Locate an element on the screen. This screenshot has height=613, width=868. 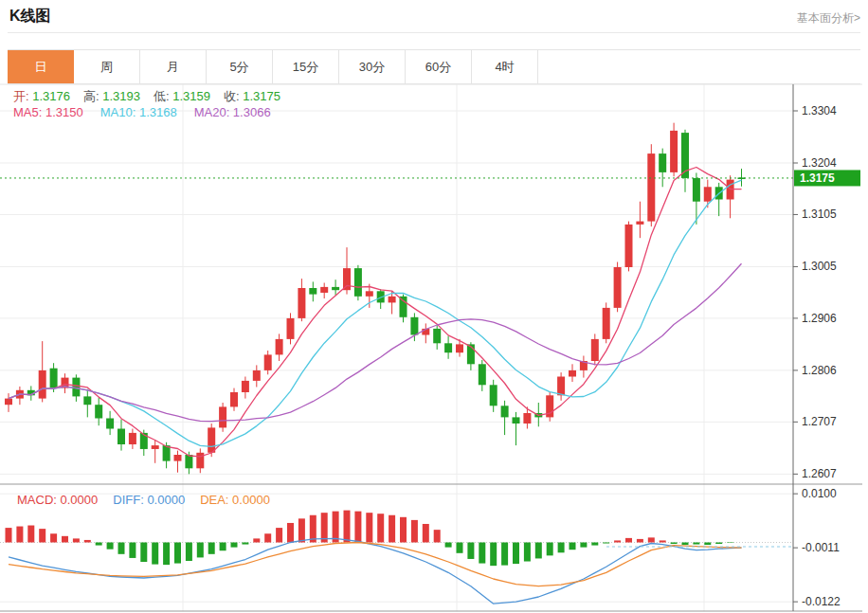
macd-tick-label: -0.0122 is located at coordinates (821, 602).